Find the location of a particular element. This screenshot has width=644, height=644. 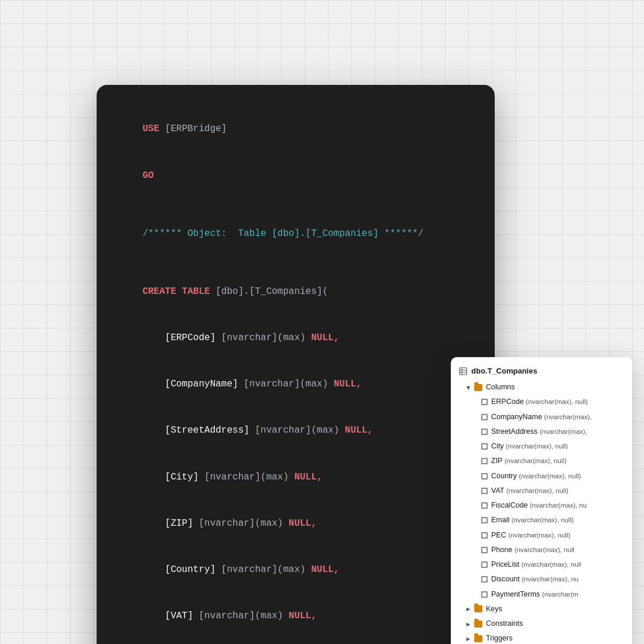

columns-folder-icon is located at coordinates (478, 388).